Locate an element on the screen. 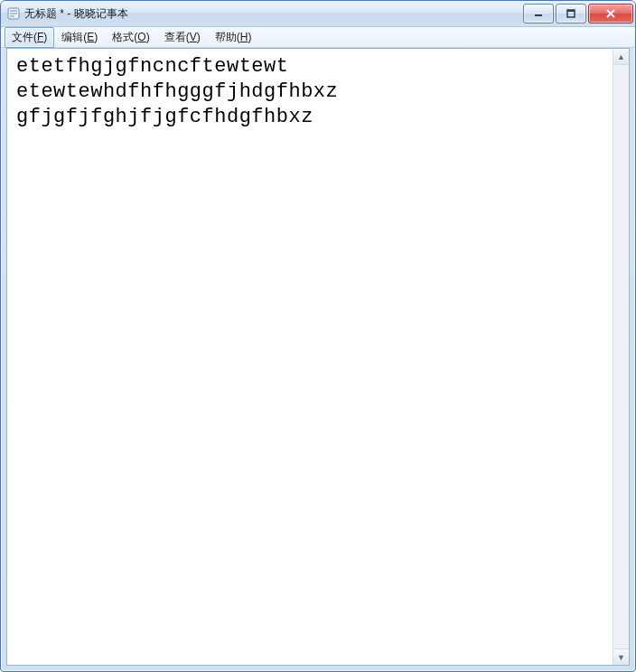  menu-edit: 编辑(E) is located at coordinates (80, 38).